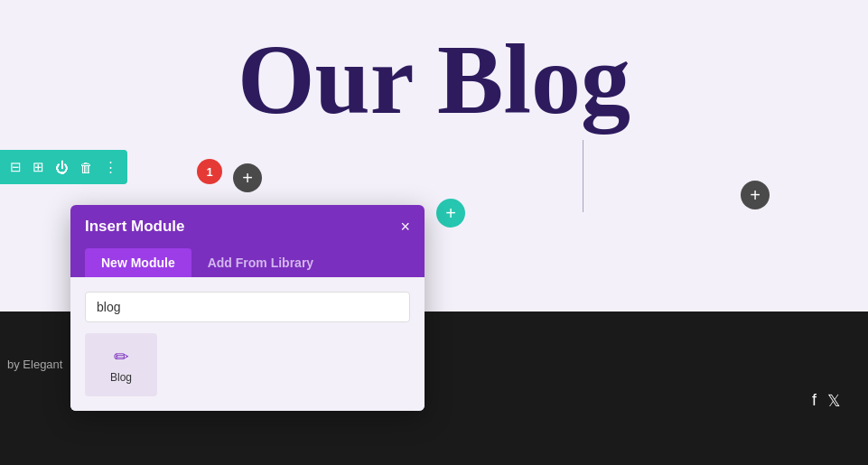  I want to click on toolbar-icon-more: ⋮, so click(110, 167).